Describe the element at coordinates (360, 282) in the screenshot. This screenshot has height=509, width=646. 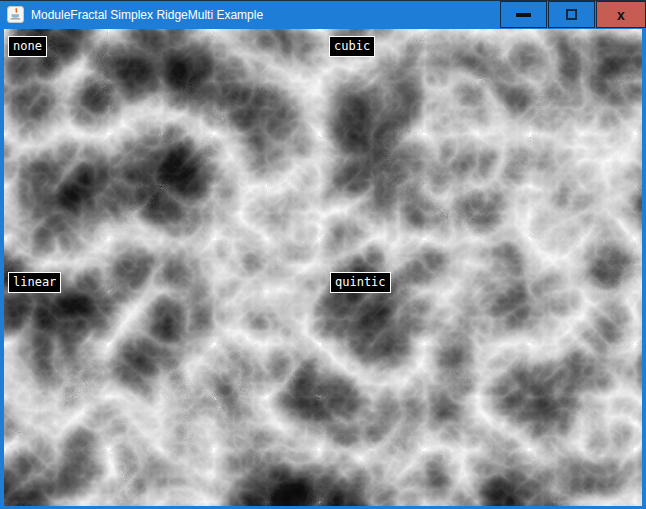
I see `quadrant-label-quintic: quintic` at that location.